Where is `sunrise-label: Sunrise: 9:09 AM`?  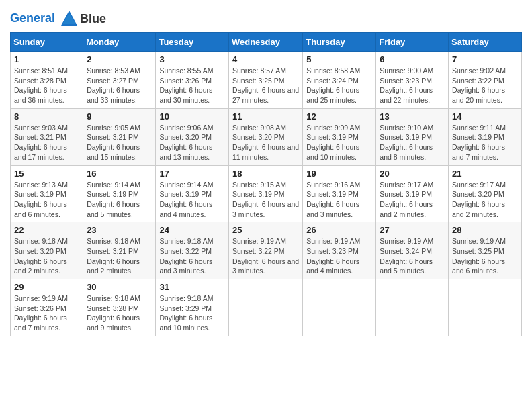
sunrise-label: Sunrise: 9:09 AM is located at coordinates (333, 128).